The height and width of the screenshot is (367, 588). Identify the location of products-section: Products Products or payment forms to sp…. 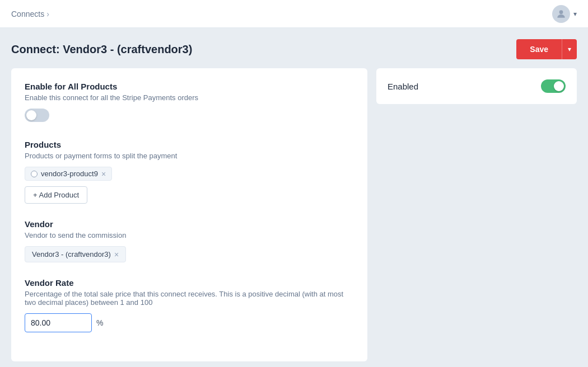
(189, 172).